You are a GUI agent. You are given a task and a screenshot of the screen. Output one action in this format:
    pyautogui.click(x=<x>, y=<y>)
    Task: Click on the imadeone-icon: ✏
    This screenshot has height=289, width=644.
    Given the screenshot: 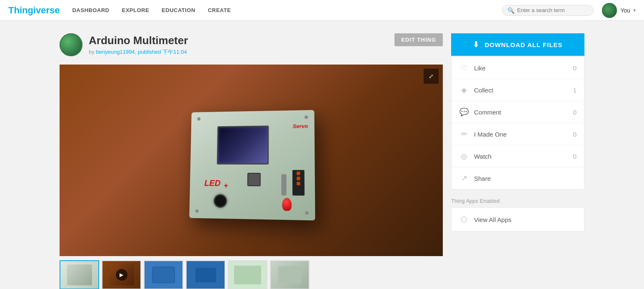 What is the action you would take?
    pyautogui.click(x=464, y=134)
    